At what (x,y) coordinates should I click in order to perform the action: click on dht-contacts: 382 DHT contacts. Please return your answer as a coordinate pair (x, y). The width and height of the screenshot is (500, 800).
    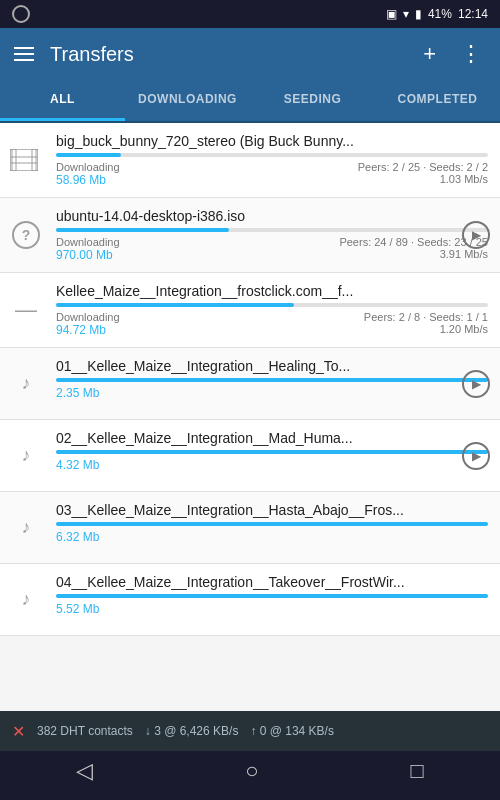
    Looking at the image, I should click on (85, 731).